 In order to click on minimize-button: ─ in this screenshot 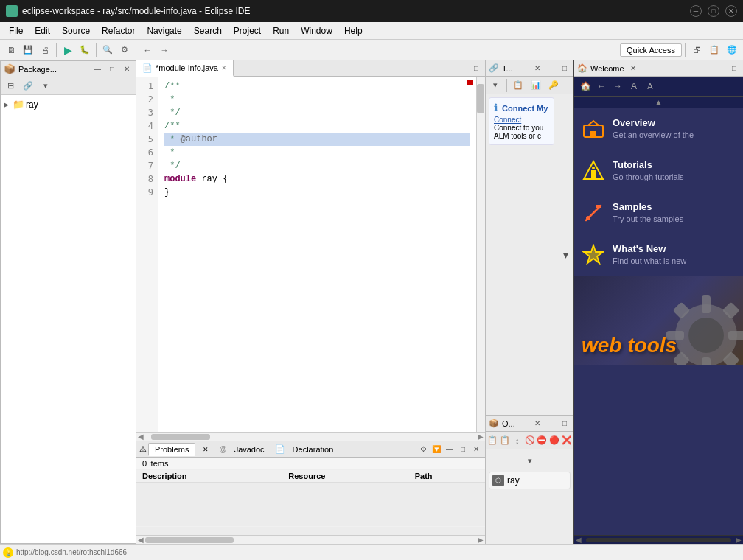, I will do `click(696, 11)`.